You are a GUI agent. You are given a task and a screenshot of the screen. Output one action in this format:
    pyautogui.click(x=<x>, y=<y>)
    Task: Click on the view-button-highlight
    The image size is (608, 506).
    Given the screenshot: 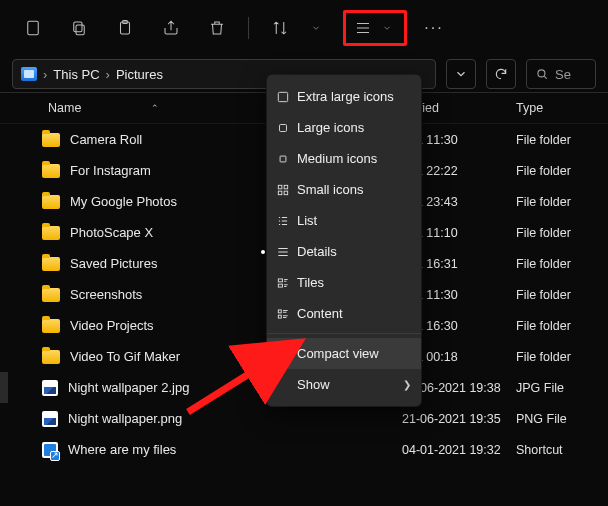 What is the action you would take?
    pyautogui.click(x=375, y=28)
    